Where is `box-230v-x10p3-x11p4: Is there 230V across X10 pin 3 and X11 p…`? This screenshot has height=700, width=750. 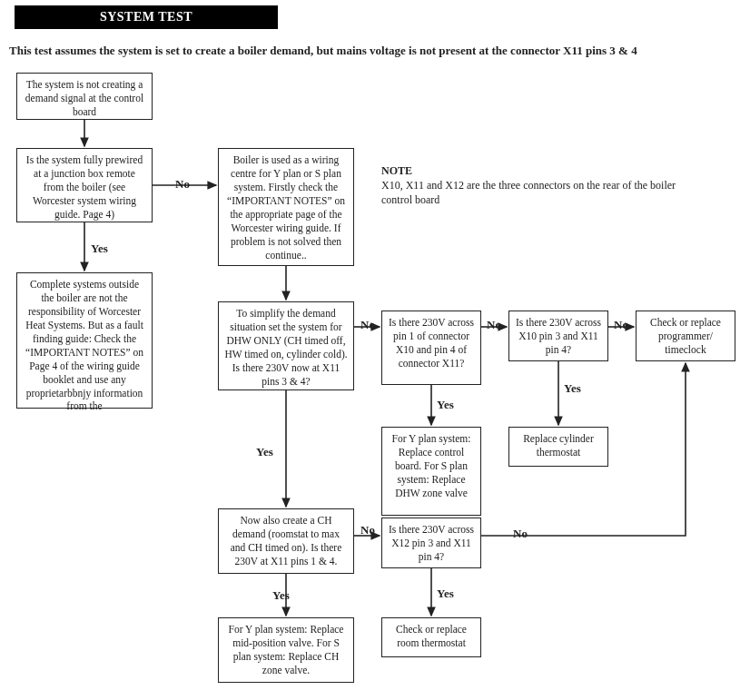
box-230v-x10p3-x11p4: Is there 230V across X10 pin 3 and X11 p… is located at coordinates (558, 336).